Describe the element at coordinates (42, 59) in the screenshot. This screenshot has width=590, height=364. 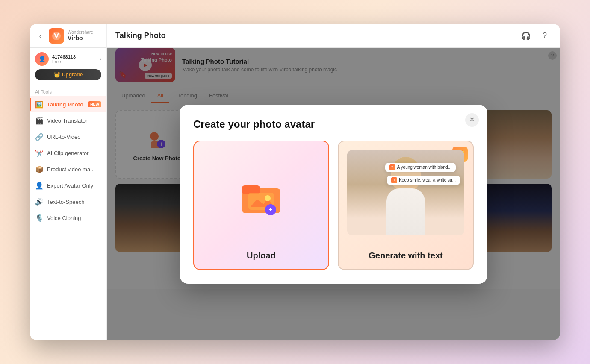
I see `avatar: 👤` at that location.